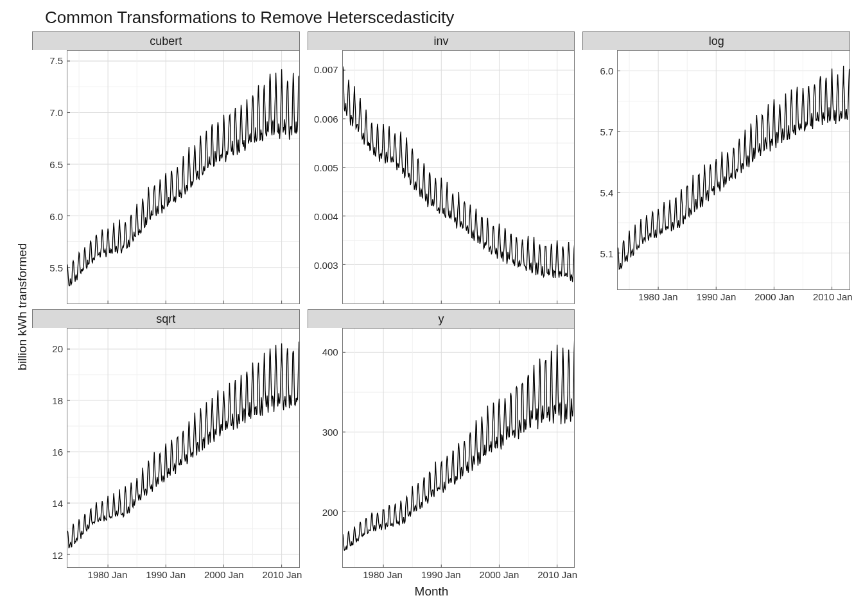 The width and height of the screenshot is (863, 616). Describe the element at coordinates (58, 400) in the screenshot. I see `y-tick-label: 18` at that location.